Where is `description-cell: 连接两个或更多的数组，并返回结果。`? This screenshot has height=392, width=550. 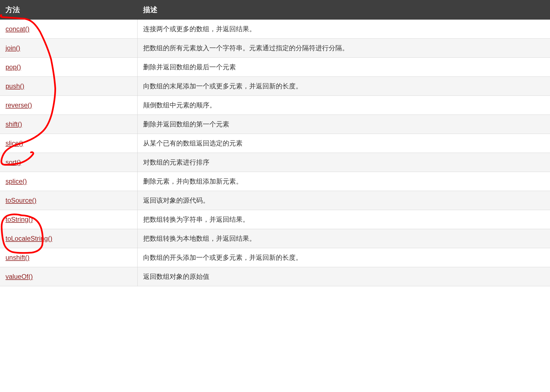 description-cell: 连接两个或更多的数组，并返回结果。 is located at coordinates (344, 29).